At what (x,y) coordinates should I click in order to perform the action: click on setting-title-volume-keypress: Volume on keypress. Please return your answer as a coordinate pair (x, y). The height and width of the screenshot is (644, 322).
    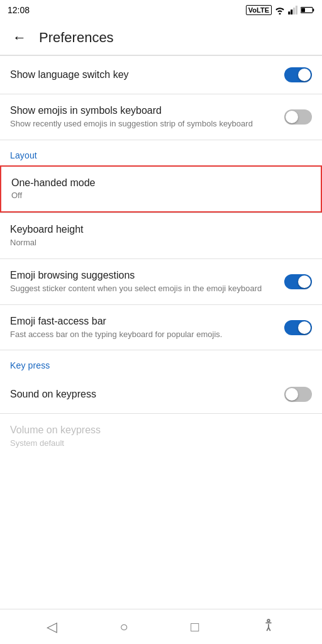
    Looking at the image, I should click on (157, 430).